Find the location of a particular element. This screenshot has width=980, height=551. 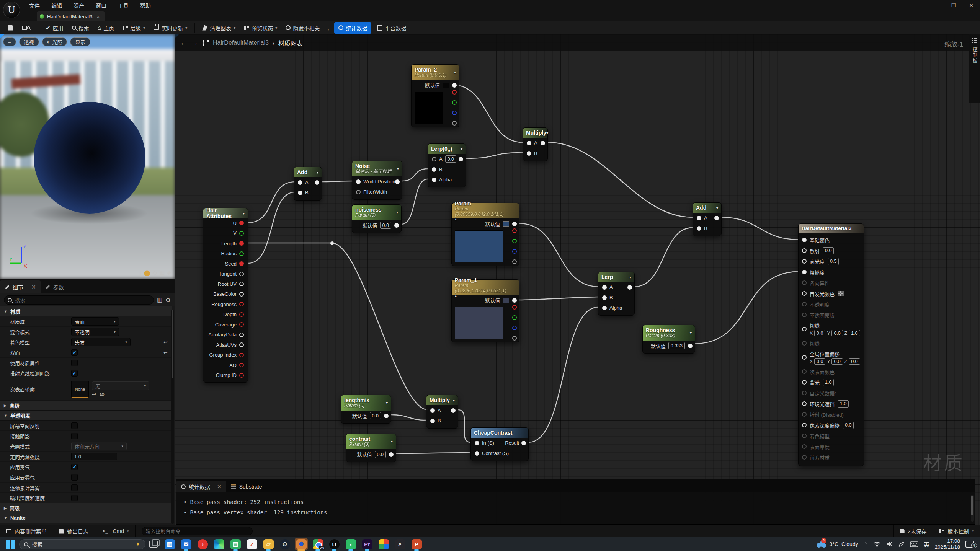

node-param1: Param_1Param (0.0206,0.0274,0.0521,1)▴默认… is located at coordinates (485, 311).